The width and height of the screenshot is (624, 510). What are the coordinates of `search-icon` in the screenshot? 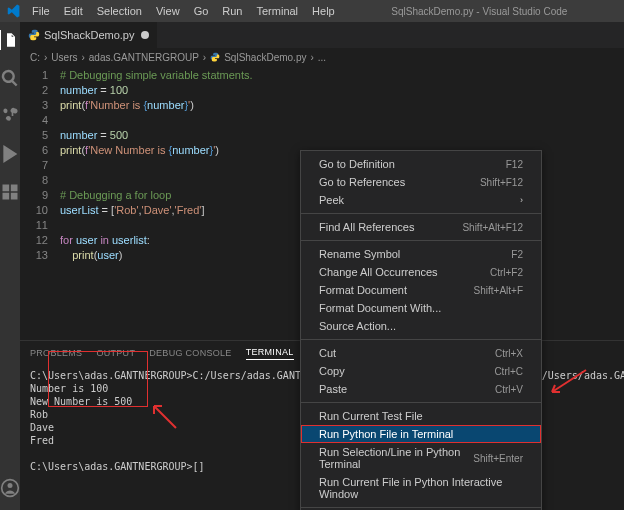 It's located at (10, 78).